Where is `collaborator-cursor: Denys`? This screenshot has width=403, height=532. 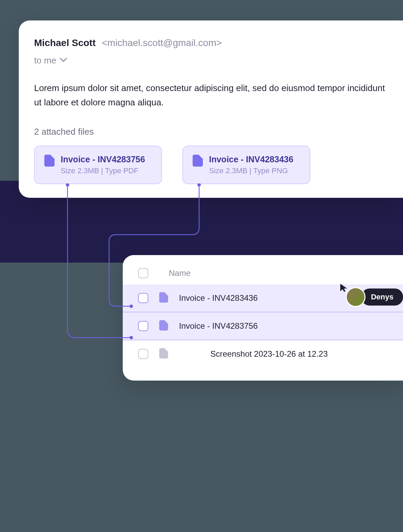 collaborator-cursor: Denys is located at coordinates (374, 297).